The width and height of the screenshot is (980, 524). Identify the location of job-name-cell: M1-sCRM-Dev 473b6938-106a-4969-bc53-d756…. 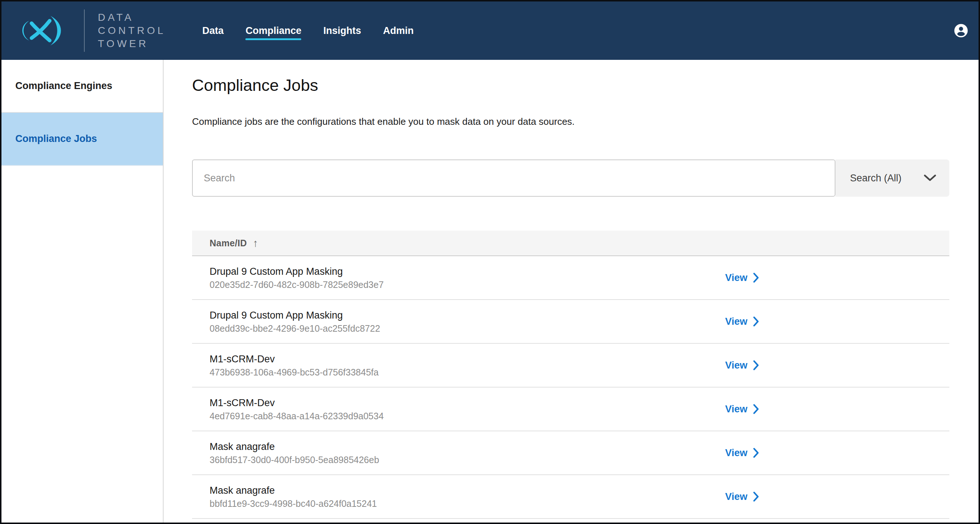
(459, 365).